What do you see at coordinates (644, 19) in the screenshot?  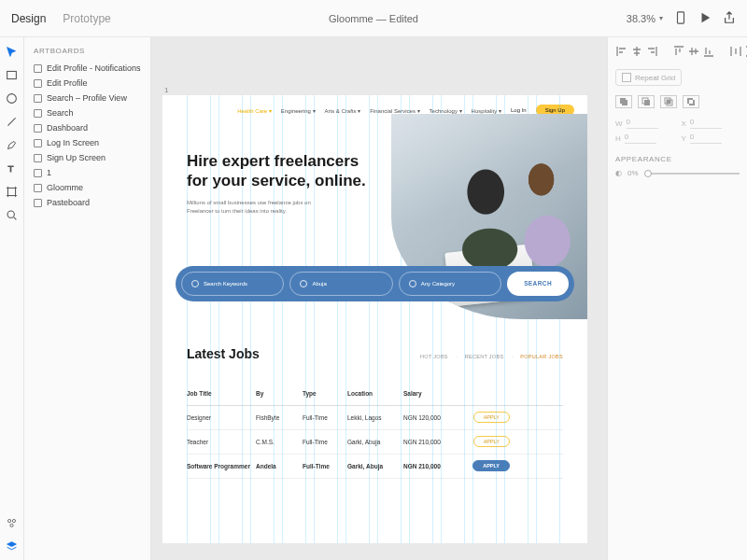 I see `zoom-control: 38.3% ▾` at bounding box center [644, 19].